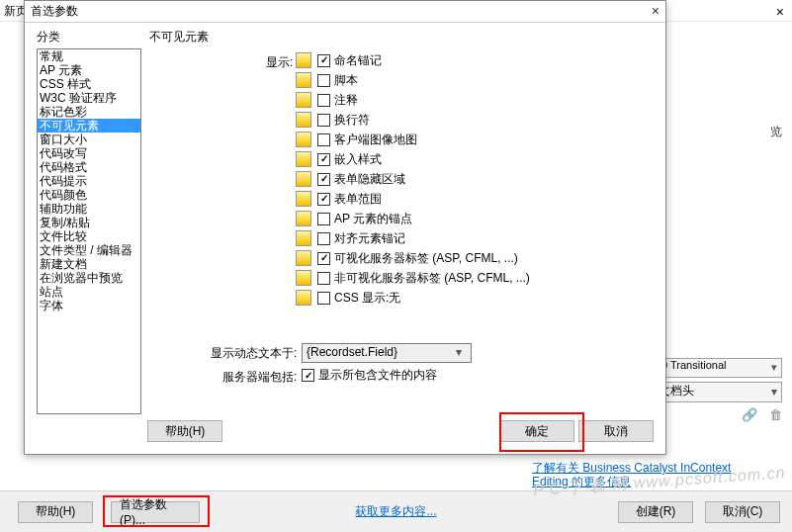 This screenshot has height=532, width=792. I want to click on dialog-title: 首选参数, so click(54, 12).